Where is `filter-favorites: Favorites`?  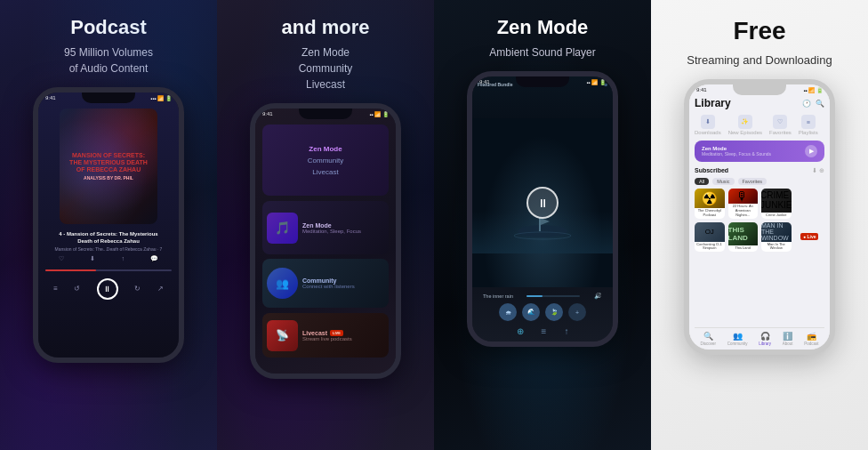
filter-favorites: Favorites is located at coordinates (752, 181).